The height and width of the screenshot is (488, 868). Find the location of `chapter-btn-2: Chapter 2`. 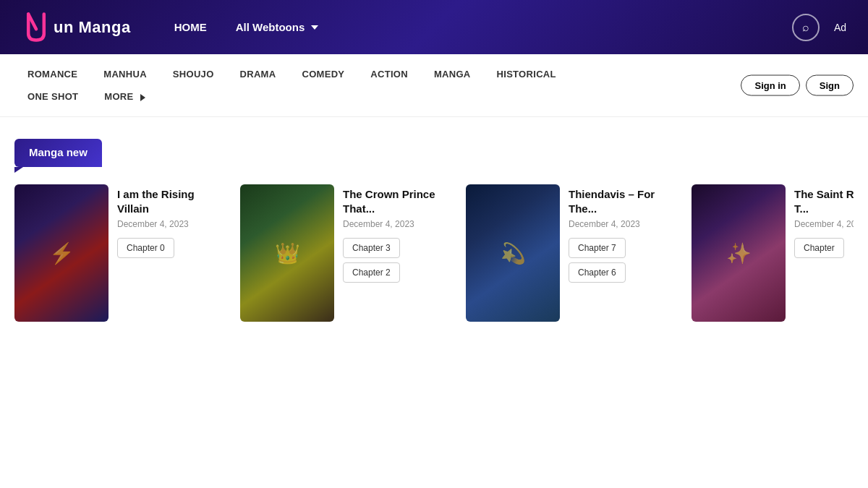

chapter-btn-2: Chapter 2 is located at coordinates (372, 273).